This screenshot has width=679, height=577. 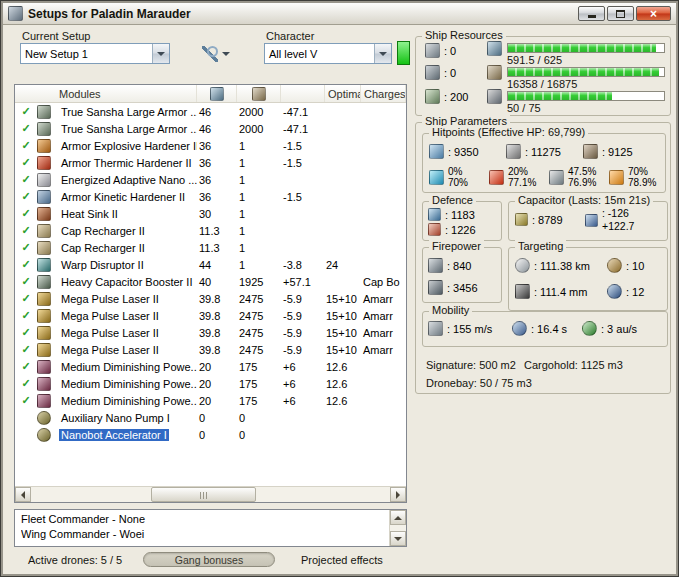 What do you see at coordinates (436, 152) in the screenshot?
I see `shield-hp-icon` at bounding box center [436, 152].